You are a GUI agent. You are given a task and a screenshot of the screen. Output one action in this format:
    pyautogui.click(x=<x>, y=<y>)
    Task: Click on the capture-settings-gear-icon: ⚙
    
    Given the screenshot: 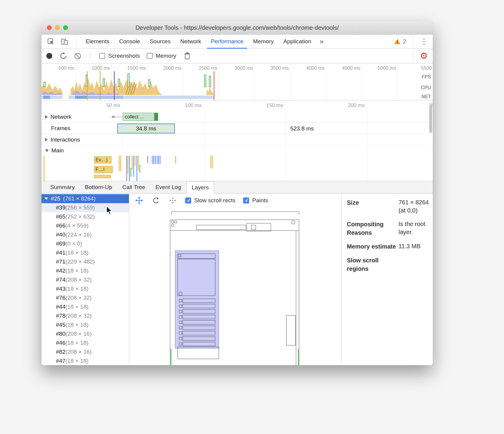 What is the action you would take?
    pyautogui.click(x=424, y=56)
    